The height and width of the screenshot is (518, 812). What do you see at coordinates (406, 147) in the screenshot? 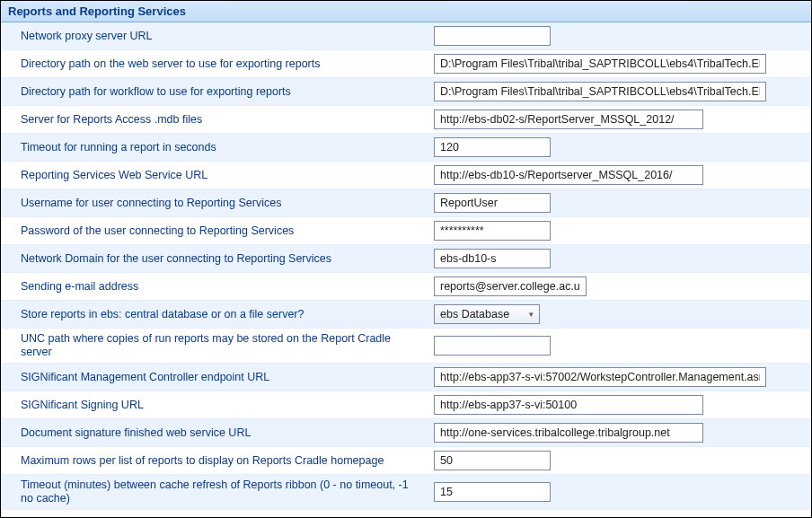
I see `row-timeout-sec: Timeout for running a report in seconds` at bounding box center [406, 147].